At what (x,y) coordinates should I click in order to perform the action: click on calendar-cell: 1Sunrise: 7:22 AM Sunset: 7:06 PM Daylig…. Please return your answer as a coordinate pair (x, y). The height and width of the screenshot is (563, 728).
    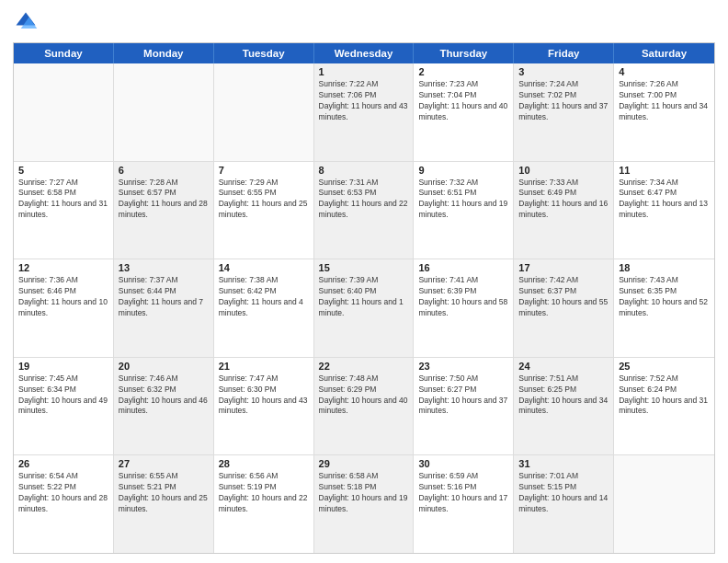
    Looking at the image, I should click on (364, 112).